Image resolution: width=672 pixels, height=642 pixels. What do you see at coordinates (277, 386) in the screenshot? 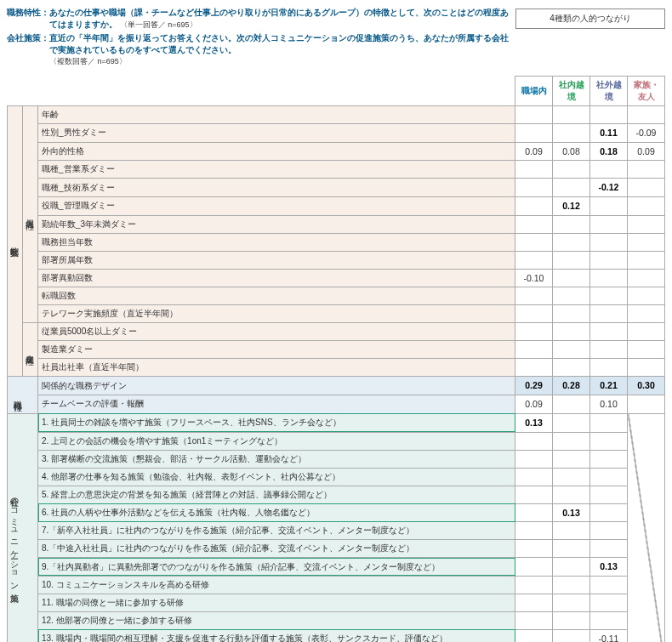
I see `row-label: 関係的な職務デザイン` at bounding box center [277, 386].